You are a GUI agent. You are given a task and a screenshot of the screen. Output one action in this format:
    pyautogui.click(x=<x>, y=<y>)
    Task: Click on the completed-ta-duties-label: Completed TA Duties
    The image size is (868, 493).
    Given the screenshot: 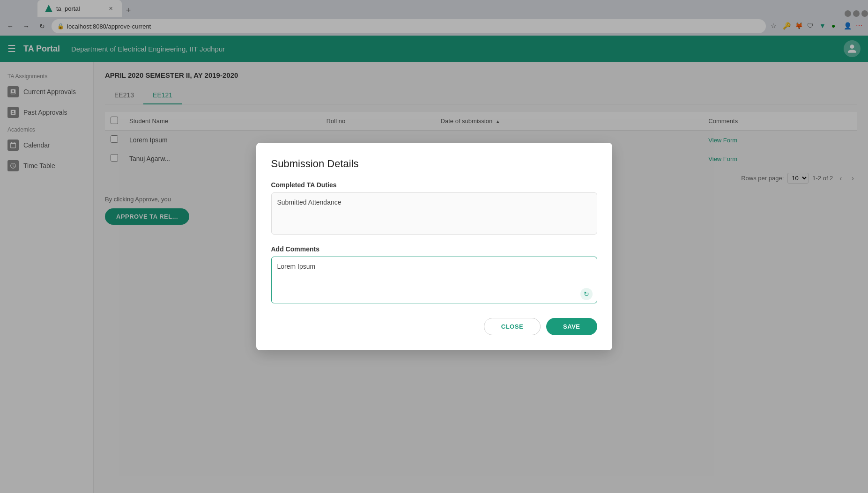 What is the action you would take?
    pyautogui.click(x=434, y=185)
    